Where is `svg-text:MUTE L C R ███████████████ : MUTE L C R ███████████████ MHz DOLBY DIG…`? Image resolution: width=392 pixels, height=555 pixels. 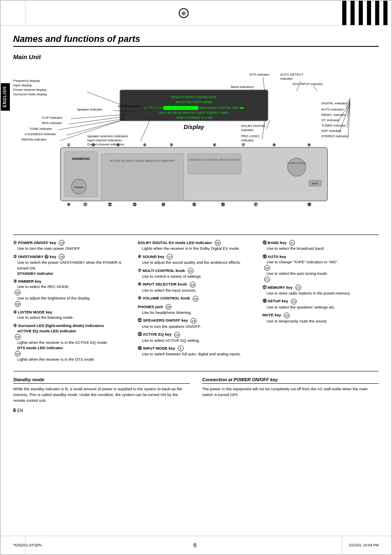 svg-text:MUTE L C R ███████████████ : MUTE L C R ███████████████ MHz DOLBY DIG… is located at coordinates (194, 108).